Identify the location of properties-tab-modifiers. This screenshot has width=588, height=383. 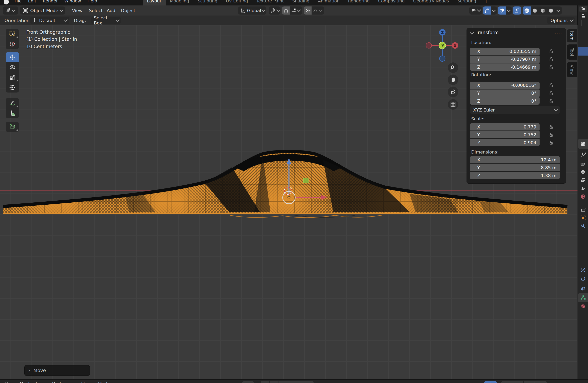
(583, 226).